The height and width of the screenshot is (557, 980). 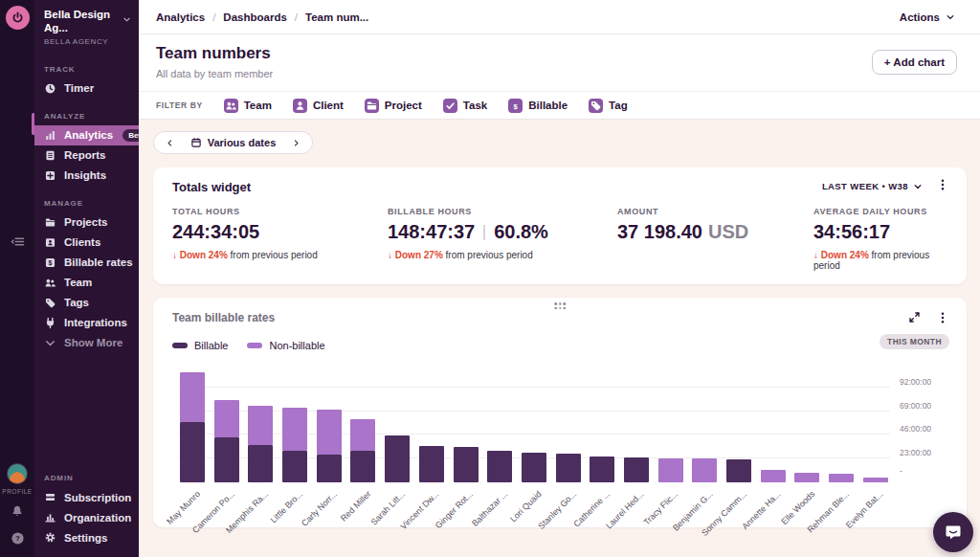 What do you see at coordinates (466, 465) in the screenshot?
I see `bar-ginger-rot` at bounding box center [466, 465].